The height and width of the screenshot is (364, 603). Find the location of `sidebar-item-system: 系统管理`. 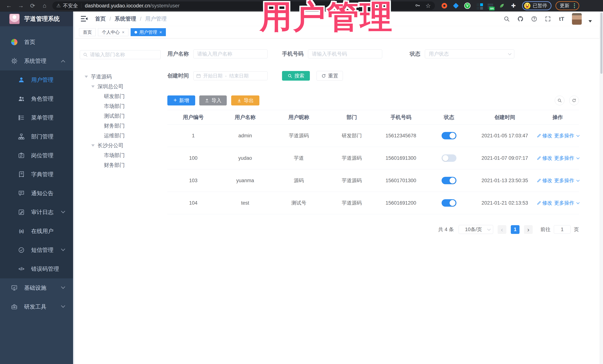

sidebar-item-system: 系统管理 is located at coordinates (37, 61).